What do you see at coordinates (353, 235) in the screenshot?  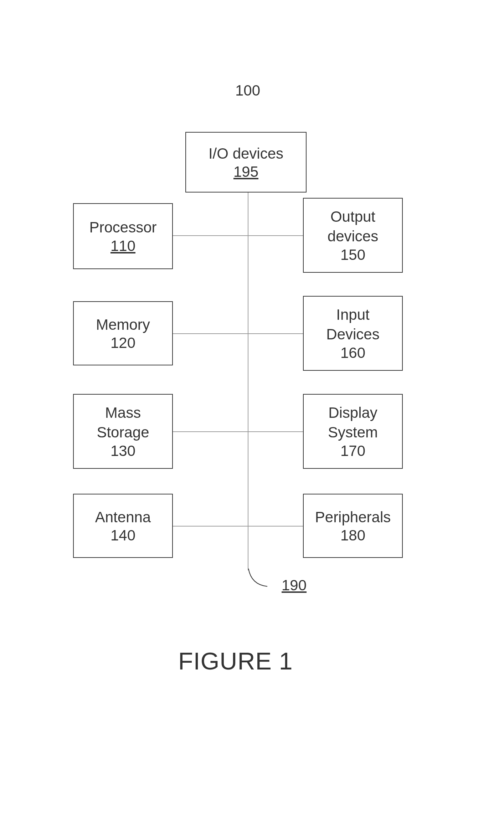 I see `block-output-devices: Output devices 150` at bounding box center [353, 235].